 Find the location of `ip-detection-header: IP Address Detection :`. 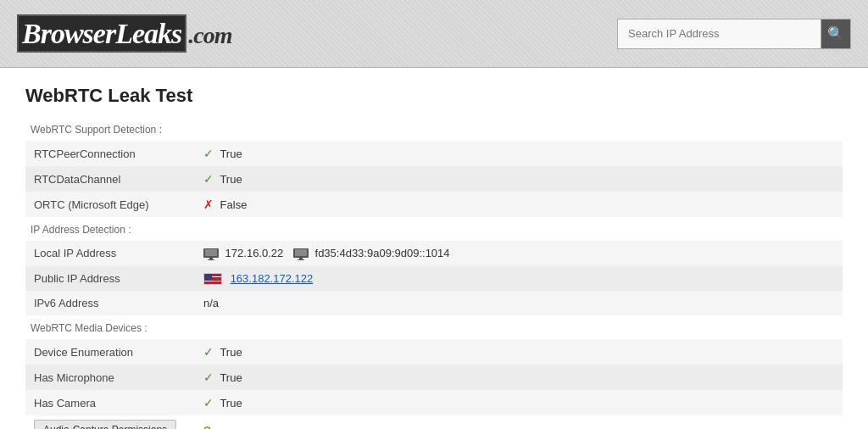

ip-detection-header: IP Address Detection : is located at coordinates (434, 230).